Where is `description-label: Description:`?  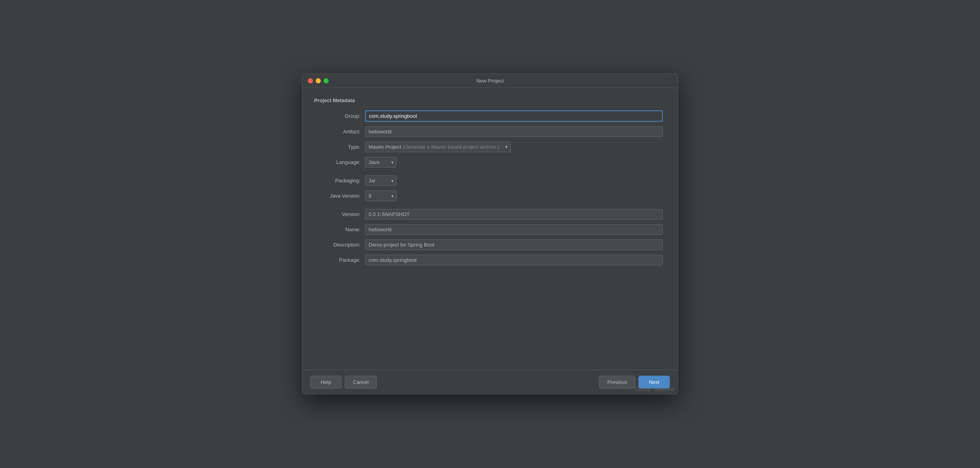 description-label: Description: is located at coordinates (340, 245).